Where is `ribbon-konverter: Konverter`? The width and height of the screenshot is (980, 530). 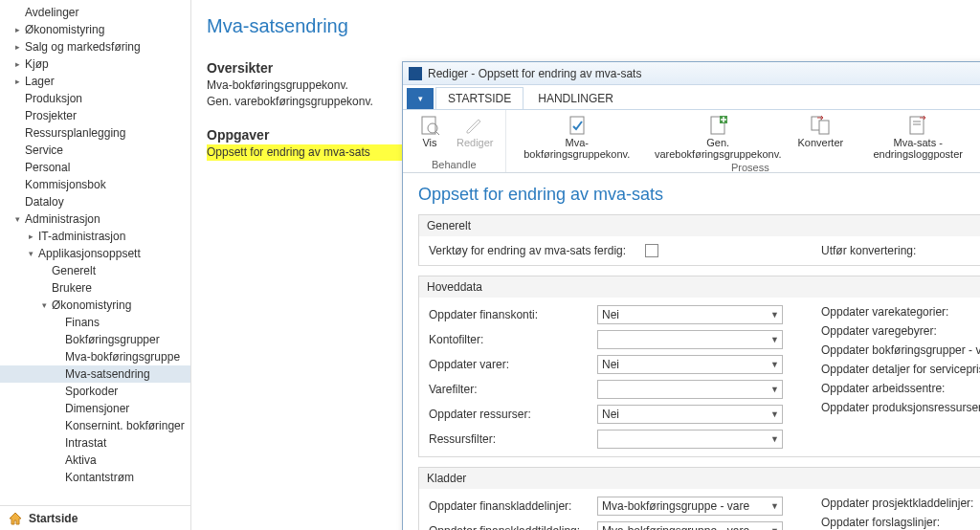
ribbon-konverter: Konverter is located at coordinates (820, 131).